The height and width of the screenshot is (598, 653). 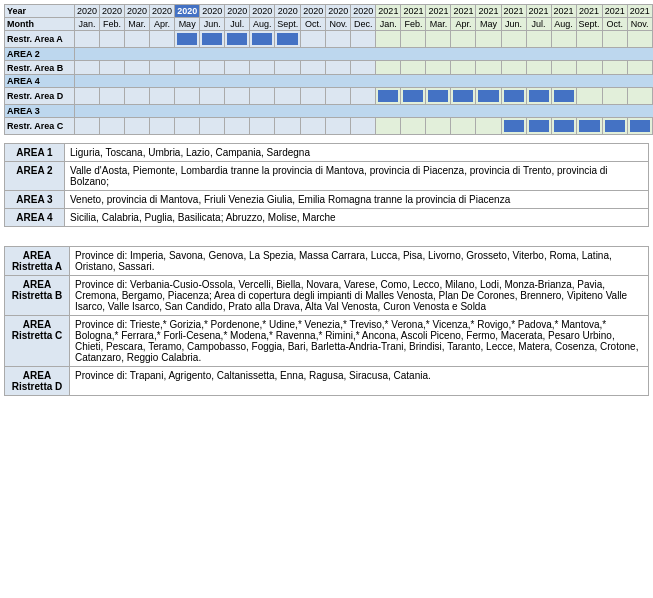 What do you see at coordinates (464, 24) in the screenshot?
I see `month-apr-2021: Apr.` at bounding box center [464, 24].